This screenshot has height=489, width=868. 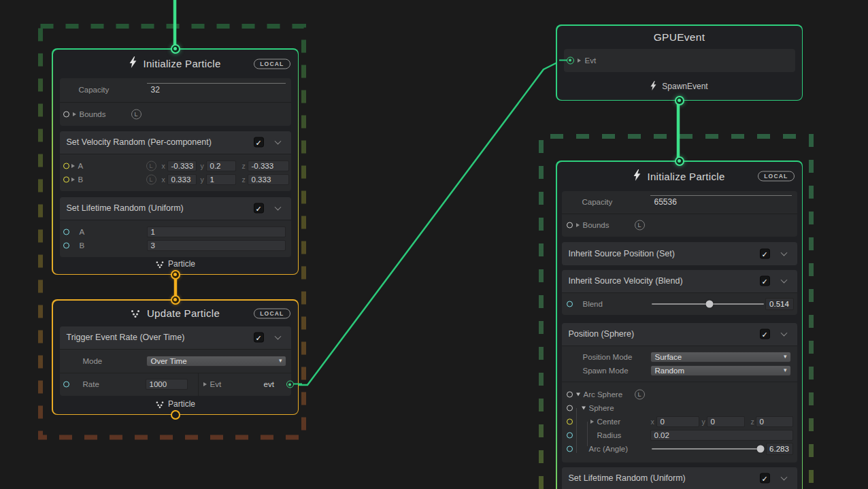 What do you see at coordinates (706, 449) in the screenshot?
I see `arc-slider-track` at bounding box center [706, 449].